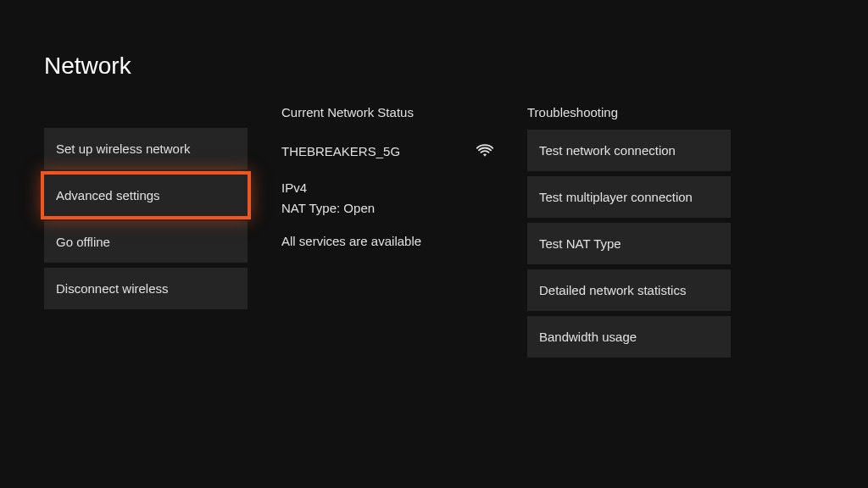 This screenshot has width=868, height=488. Describe the element at coordinates (146, 149) in the screenshot. I see `setup-wireless-button: Set up wireless network` at that location.